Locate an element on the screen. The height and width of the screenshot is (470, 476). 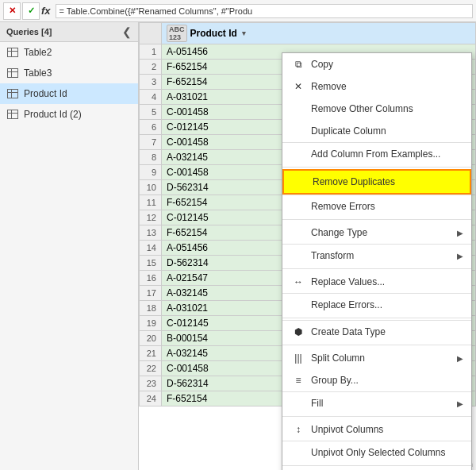
menu-item-label: Replace Errors... is located at coordinates (387, 305).